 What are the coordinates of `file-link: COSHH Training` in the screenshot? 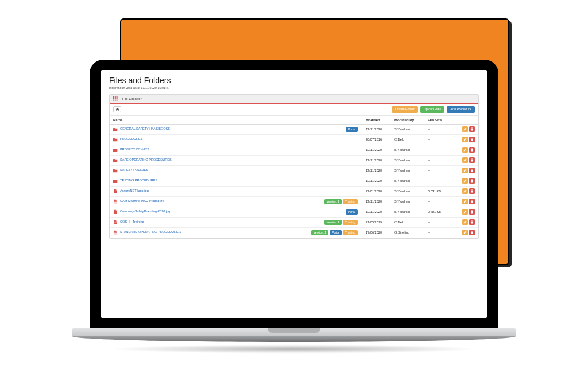 It's located at (132, 222).